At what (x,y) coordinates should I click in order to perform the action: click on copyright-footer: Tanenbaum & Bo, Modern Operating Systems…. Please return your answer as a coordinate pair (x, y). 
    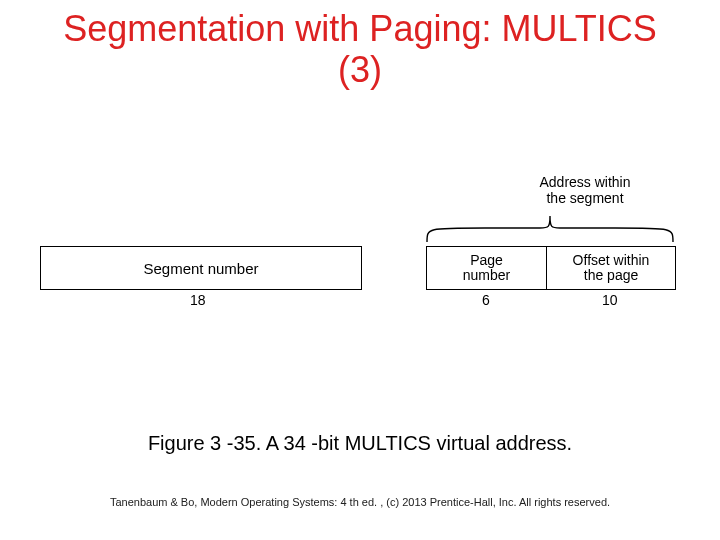
    Looking at the image, I should click on (360, 502).